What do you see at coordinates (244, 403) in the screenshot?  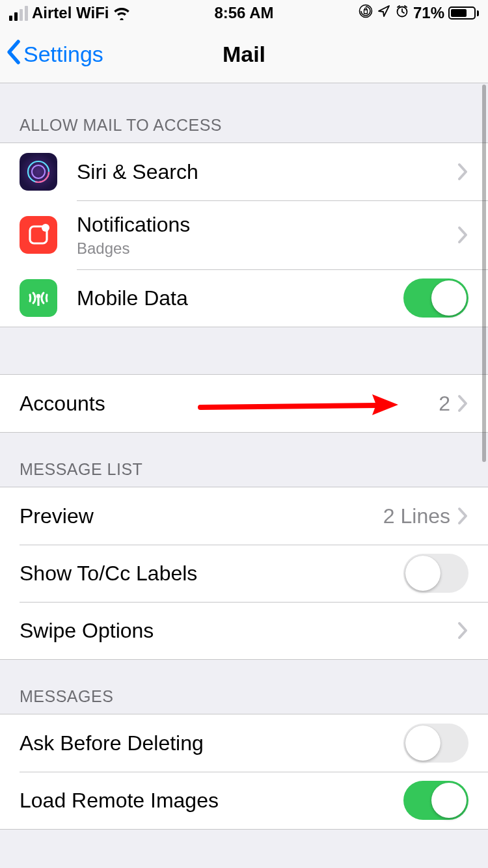 I see `group-accounts: Accounts 2` at bounding box center [244, 403].